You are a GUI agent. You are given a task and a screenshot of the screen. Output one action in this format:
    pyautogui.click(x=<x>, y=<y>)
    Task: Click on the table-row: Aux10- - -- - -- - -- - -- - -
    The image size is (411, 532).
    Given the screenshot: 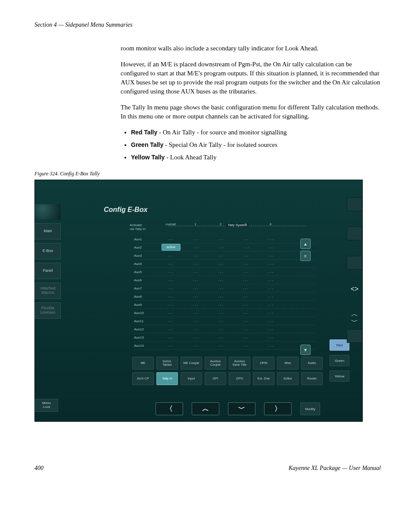 What is the action you would take?
    pyautogui.click(x=224, y=313)
    